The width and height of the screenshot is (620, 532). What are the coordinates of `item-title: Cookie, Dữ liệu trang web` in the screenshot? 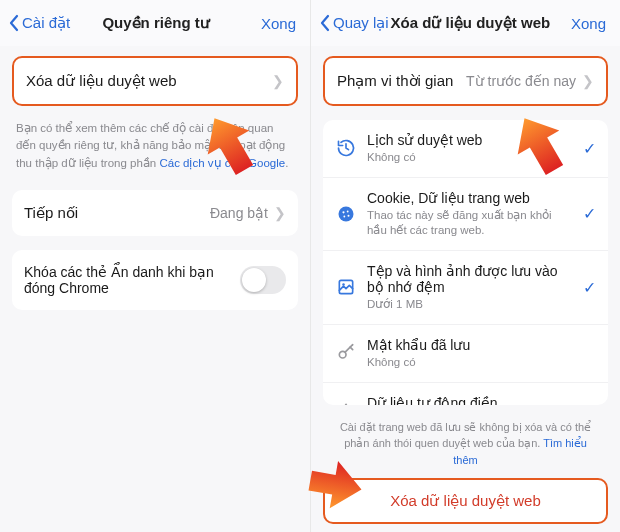 It's located at (468, 198).